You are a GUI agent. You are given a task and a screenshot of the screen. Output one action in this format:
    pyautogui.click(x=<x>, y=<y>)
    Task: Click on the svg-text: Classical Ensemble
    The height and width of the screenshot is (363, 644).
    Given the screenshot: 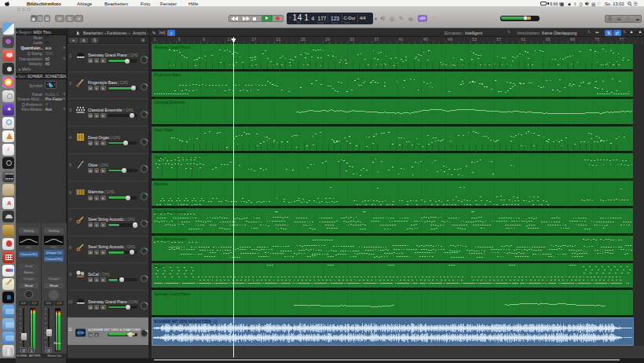 What is the action you would take?
    pyautogui.click(x=170, y=102)
    